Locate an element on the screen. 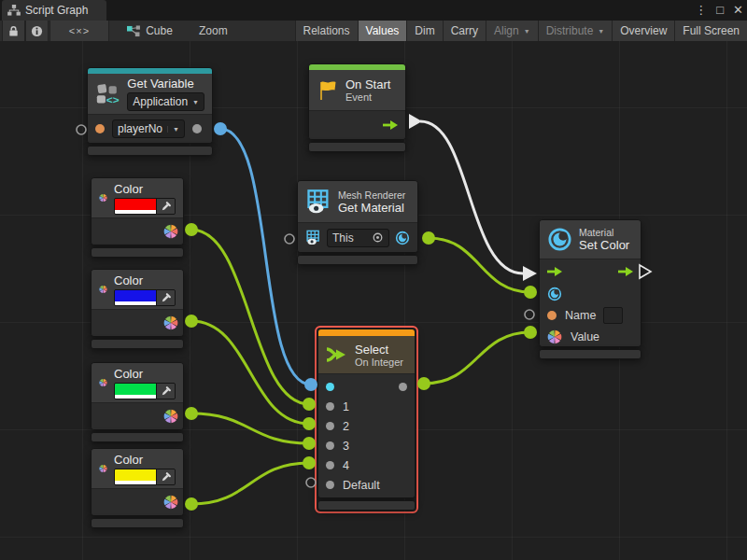  mesh-renderer-icon is located at coordinates (318, 202).